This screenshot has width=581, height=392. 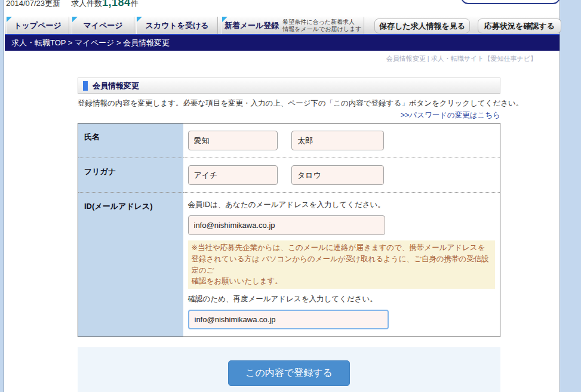 What do you see at coordinates (91, 43) in the screenshot?
I see `breadcrumb-text: 求人・転職TOP > マイページ > 会員情報変更` at bounding box center [91, 43].